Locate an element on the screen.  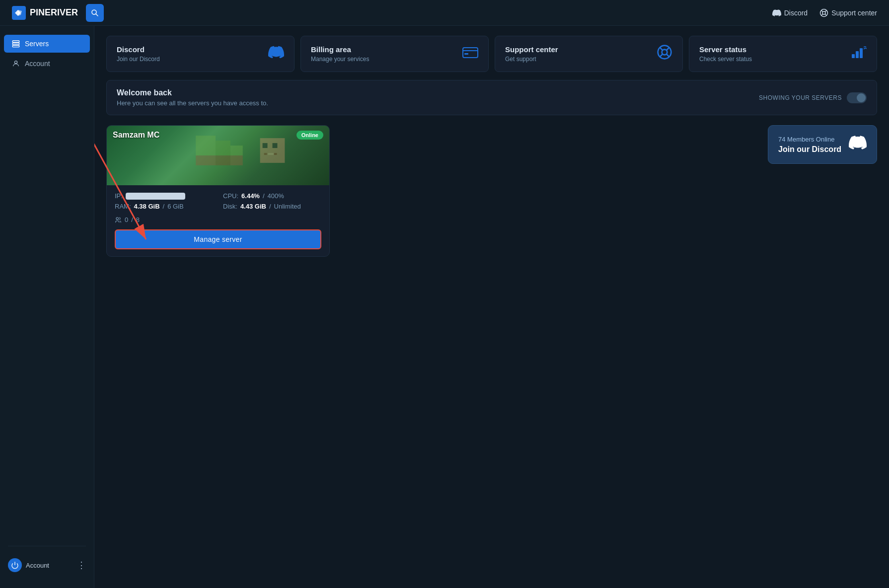
quicklink-billing-sub: Manage your services is located at coordinates (340, 59).